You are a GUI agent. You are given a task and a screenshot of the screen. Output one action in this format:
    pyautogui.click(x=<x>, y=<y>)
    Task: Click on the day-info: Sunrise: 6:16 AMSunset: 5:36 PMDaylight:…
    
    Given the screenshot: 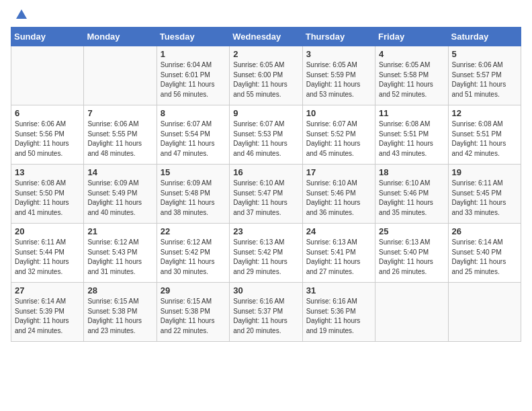 What is the action you would take?
    pyautogui.click(x=339, y=316)
    